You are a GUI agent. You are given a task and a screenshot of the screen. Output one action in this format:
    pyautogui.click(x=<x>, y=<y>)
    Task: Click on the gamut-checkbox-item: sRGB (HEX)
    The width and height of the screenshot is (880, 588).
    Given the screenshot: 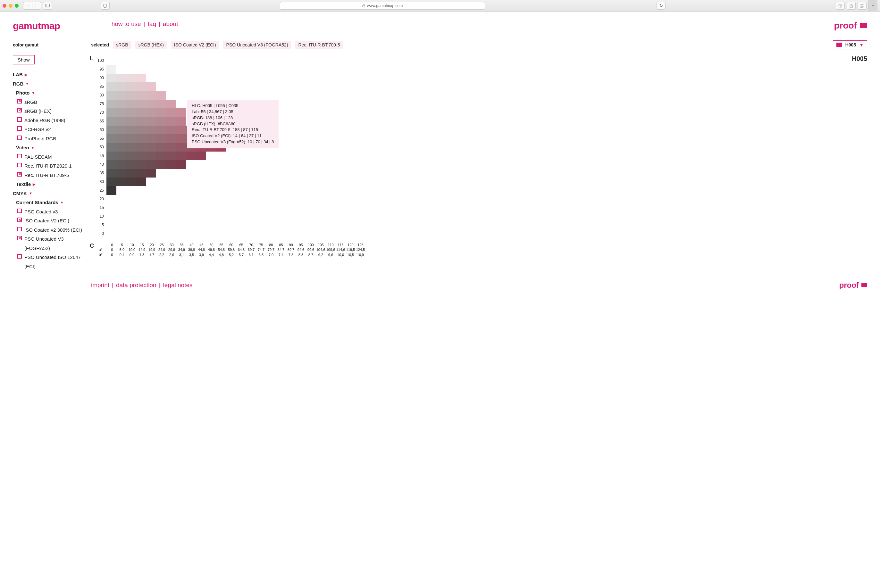 What is the action you would take?
    pyautogui.click(x=52, y=111)
    